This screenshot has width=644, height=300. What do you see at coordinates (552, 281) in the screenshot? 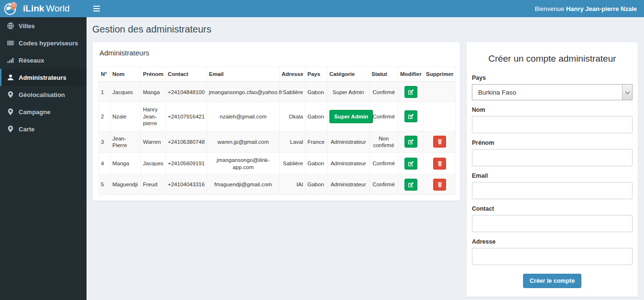
I see `create-account-button: Créer le compte` at bounding box center [552, 281].